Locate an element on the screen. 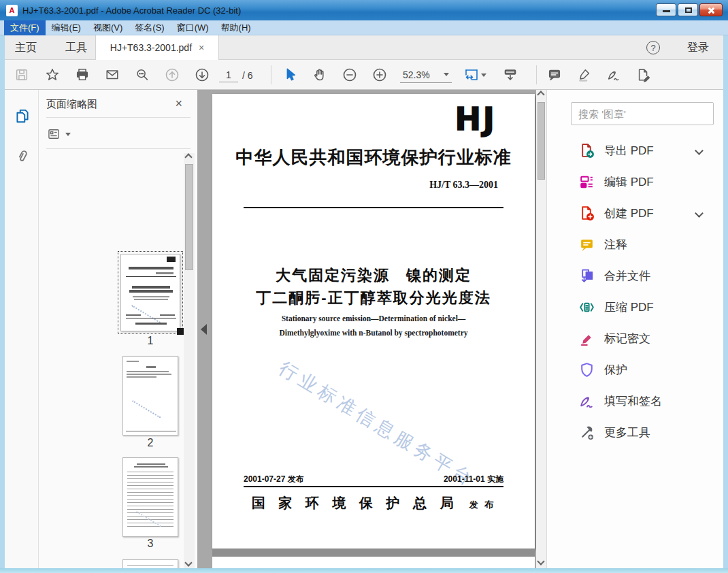 The width and height of the screenshot is (728, 573). tab-document: HJ+T63.3-2001.pdf × is located at coordinates (157, 48).